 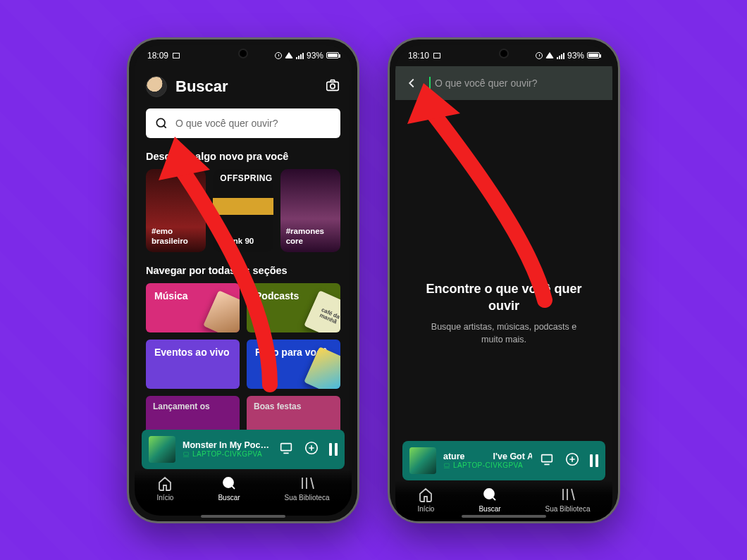 I want to click on category-grid: Música Podcastscafé da manhã Eventos ao …, so click(x=243, y=340).